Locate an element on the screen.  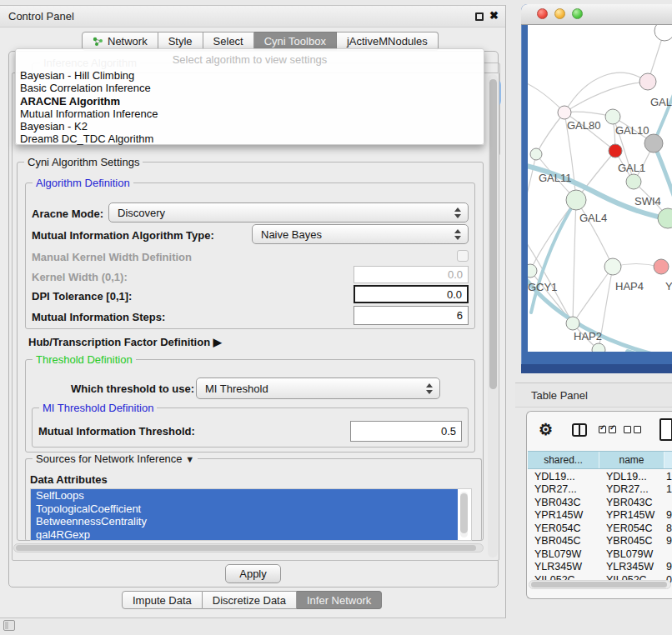
algorithm-dropdown-popup: Select algorithm to view settings Bayesi… is located at coordinates (250, 97).